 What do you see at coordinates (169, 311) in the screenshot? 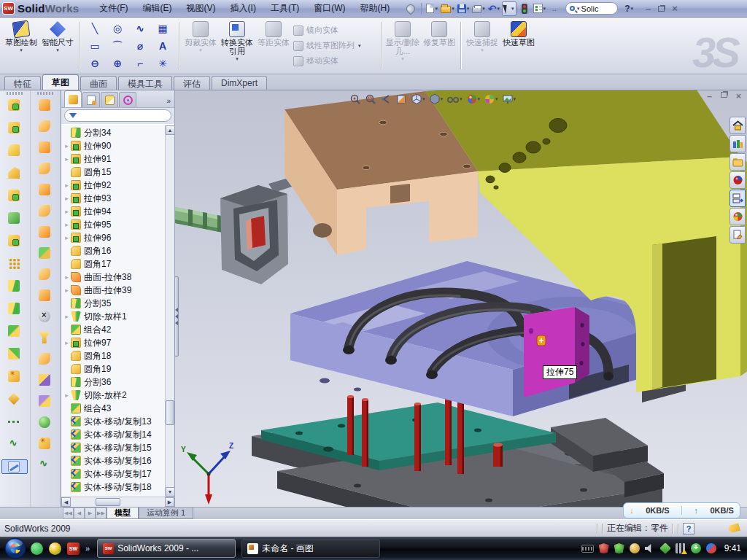
I see `tree-vertical-scrollbar: ▲ ▼` at bounding box center [169, 311].